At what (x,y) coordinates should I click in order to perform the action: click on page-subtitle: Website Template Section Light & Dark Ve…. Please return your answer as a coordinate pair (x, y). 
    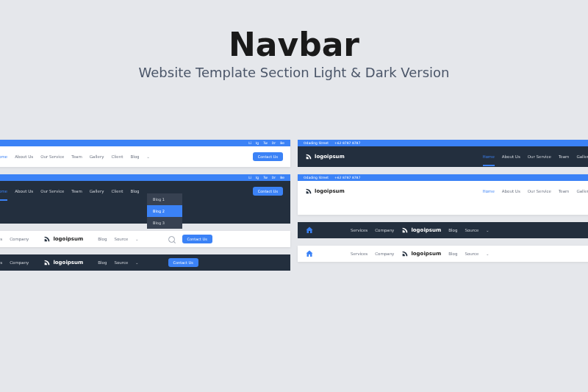
    Looking at the image, I should click on (294, 72).